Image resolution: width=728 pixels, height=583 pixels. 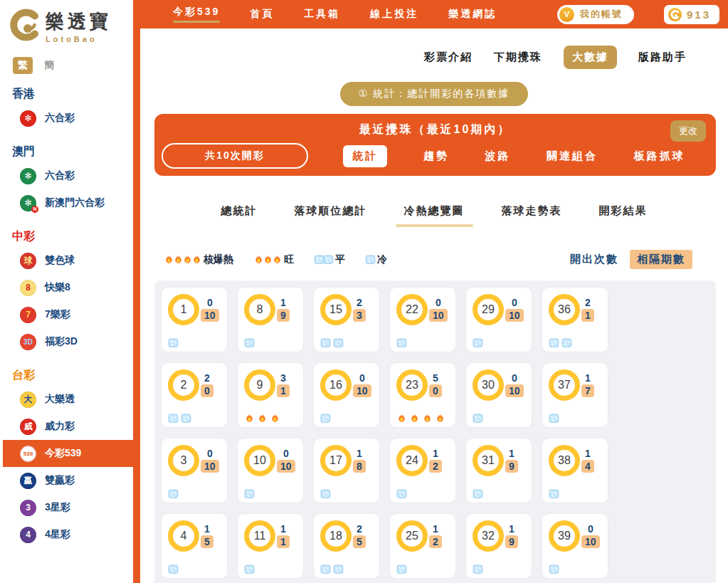 What do you see at coordinates (588, 466) in the screenshot?
I see `gap-periods-value: 4` at bounding box center [588, 466].